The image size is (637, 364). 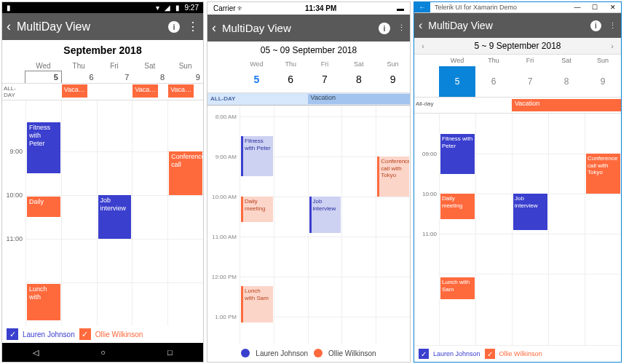 I want to click on clock: 9:27, so click(x=192, y=7).